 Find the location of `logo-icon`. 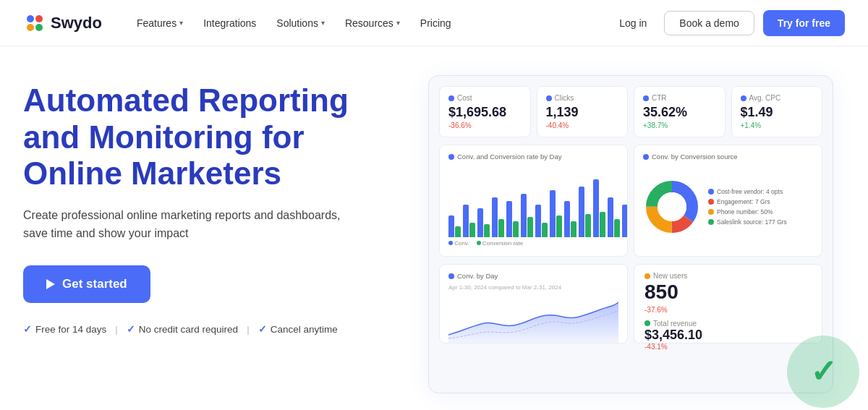

logo-icon is located at coordinates (35, 23).